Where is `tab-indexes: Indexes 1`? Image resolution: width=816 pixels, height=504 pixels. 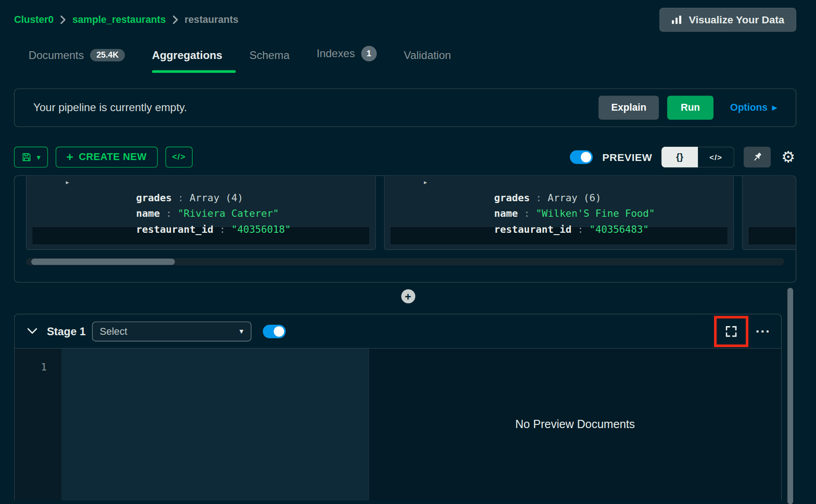
tab-indexes: Indexes 1 is located at coordinates (347, 59).